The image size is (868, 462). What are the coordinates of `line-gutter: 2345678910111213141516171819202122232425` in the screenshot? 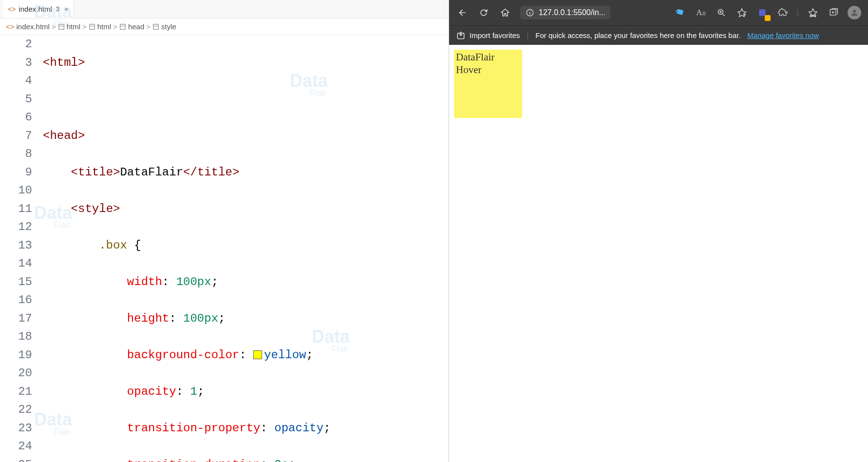 It's located at (21, 249).